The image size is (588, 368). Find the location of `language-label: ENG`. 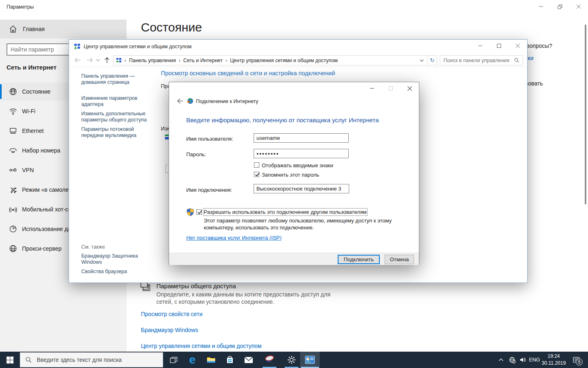

language-label: ENG is located at coordinates (534, 360).